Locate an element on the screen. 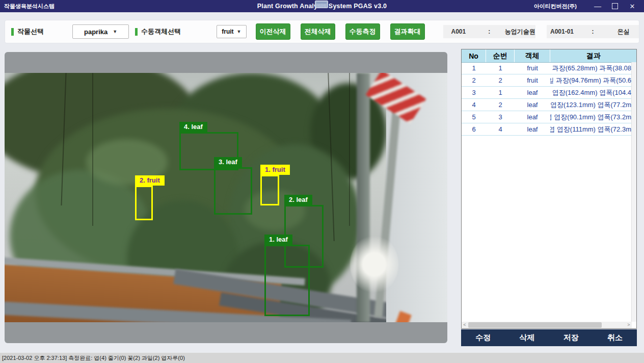 The width and height of the screenshot is (644, 363). delete-all-button: 전체삭제 is located at coordinates (318, 32).